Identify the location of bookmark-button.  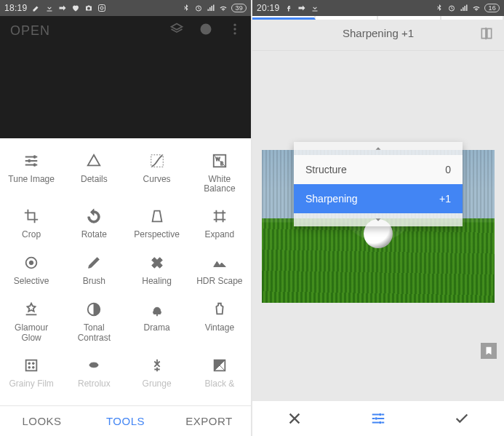
(489, 351).